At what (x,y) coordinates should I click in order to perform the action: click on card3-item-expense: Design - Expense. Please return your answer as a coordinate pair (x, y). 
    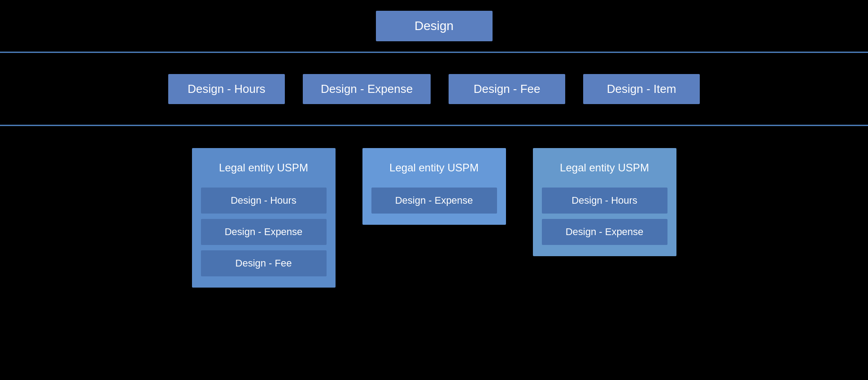
    Looking at the image, I should click on (605, 232).